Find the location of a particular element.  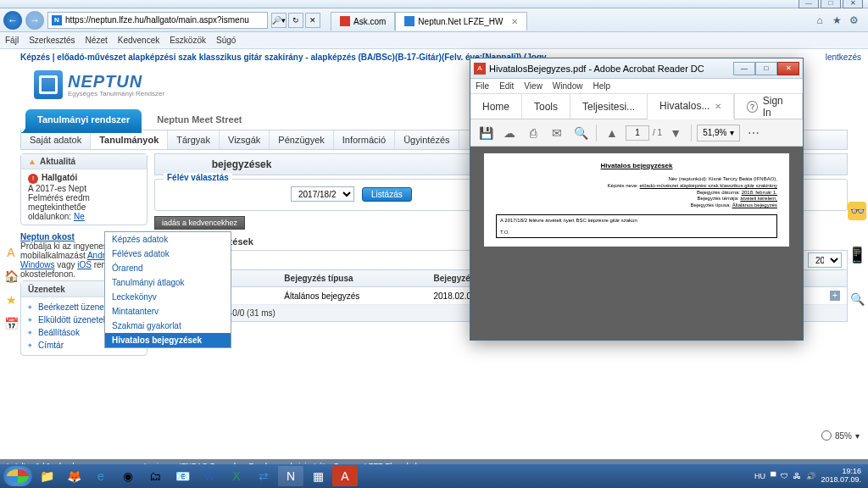

maximize-button: □ is located at coordinates (831, 4).